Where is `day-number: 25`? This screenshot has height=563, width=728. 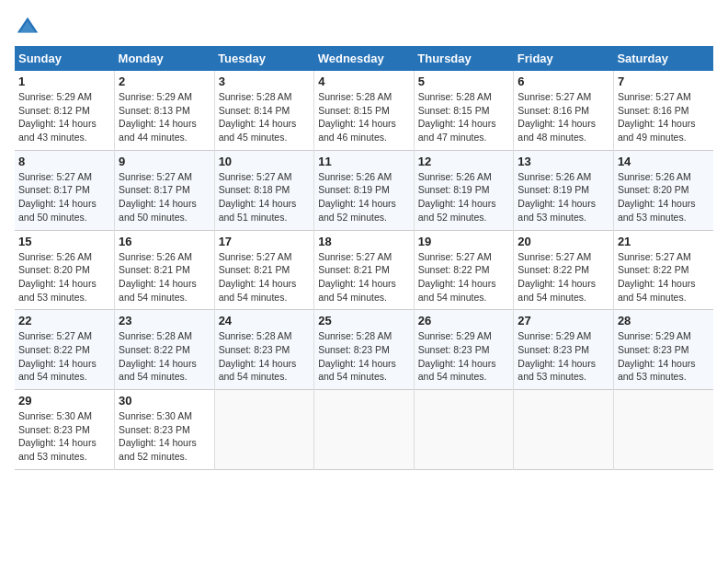
day-number: 25 is located at coordinates (364, 320).